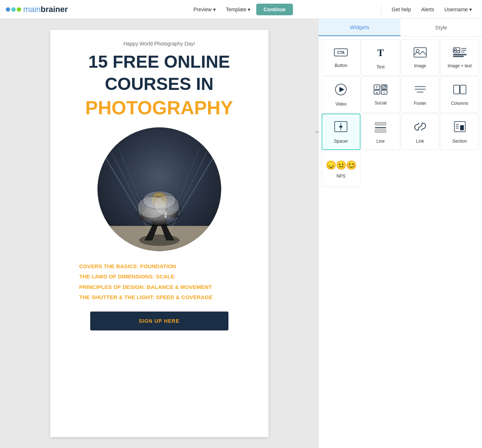 This screenshot has height=448, width=482. Describe the element at coordinates (159, 44) in the screenshot. I see `email-subtitle: Happy World Photography Day!` at that location.